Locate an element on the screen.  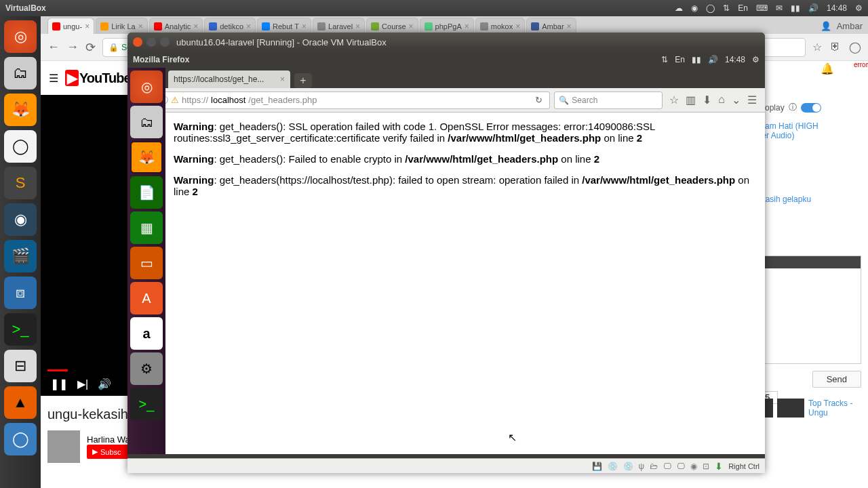
cloud-icon: ☁ is located at coordinates (679, 8).